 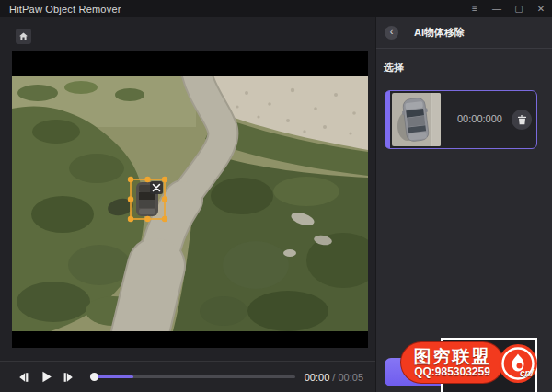 What do you see at coordinates (276, 9) in the screenshot?
I see `titlebar: HitPaw Object Remover ≡ — ▢ ✕` at bounding box center [276, 9].